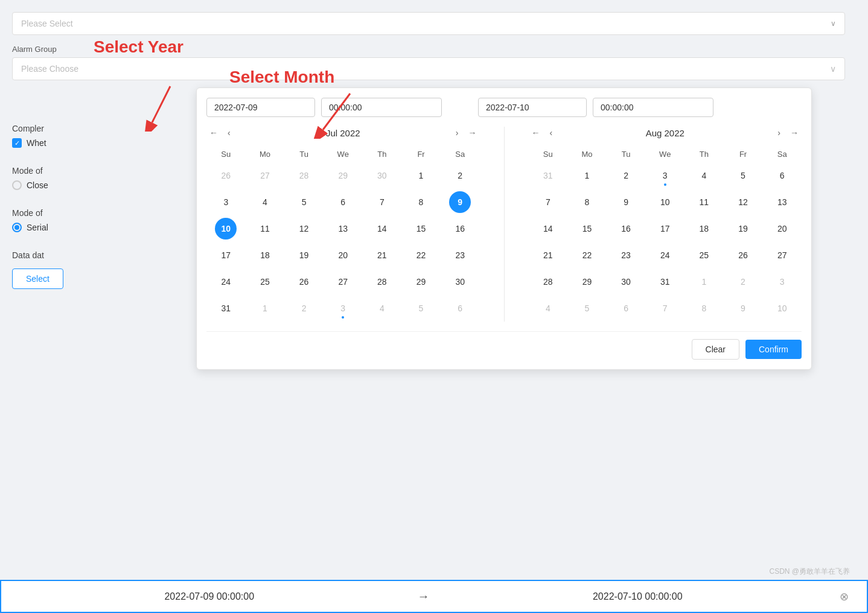 The width and height of the screenshot is (868, 613). Describe the element at coordinates (424, 596) in the screenshot. I see `bottom-arrow-icon: →` at that location.